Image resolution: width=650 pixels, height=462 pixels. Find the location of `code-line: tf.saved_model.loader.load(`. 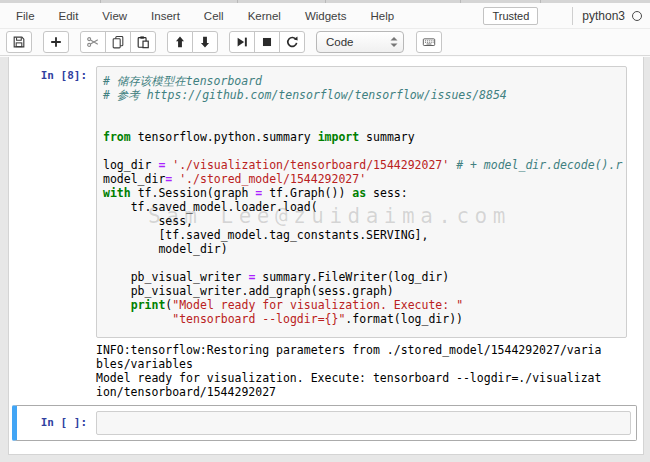

code-line: tf.saved_model.loader.load( is located at coordinates (364, 207).